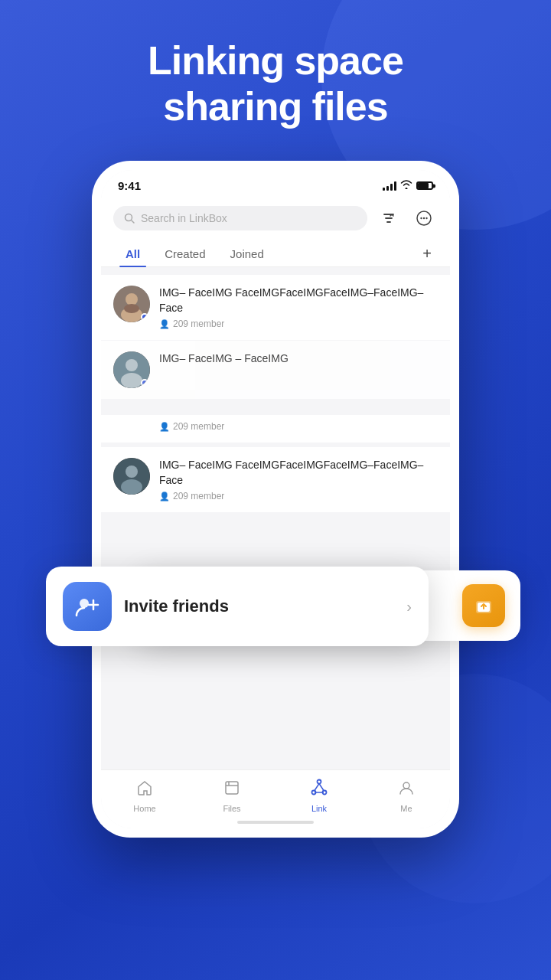  I want to click on tabs-row: All Created Joined +, so click(276, 253).